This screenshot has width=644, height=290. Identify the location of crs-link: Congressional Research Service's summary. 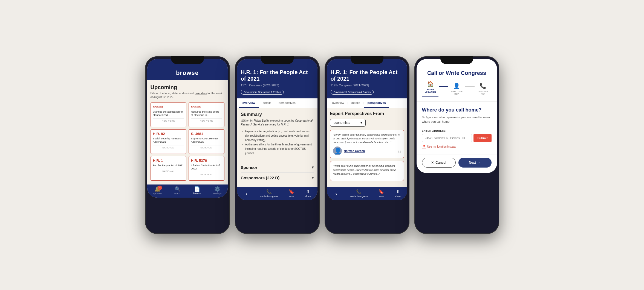
(277, 122).